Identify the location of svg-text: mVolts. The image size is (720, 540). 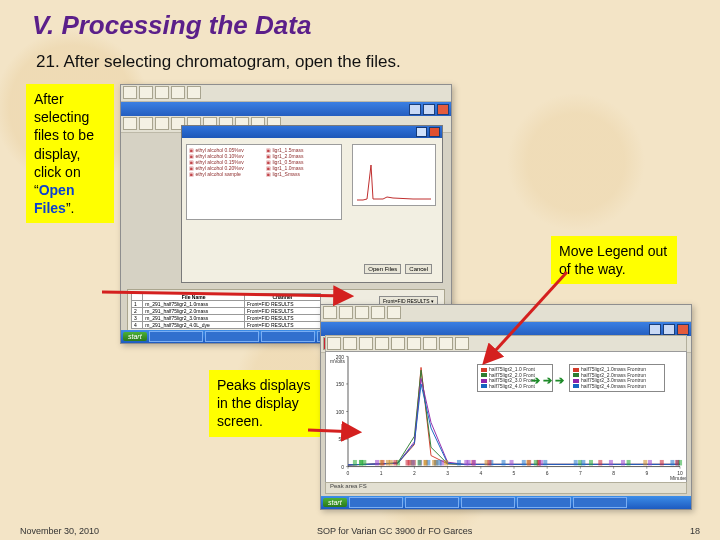
(338, 361).